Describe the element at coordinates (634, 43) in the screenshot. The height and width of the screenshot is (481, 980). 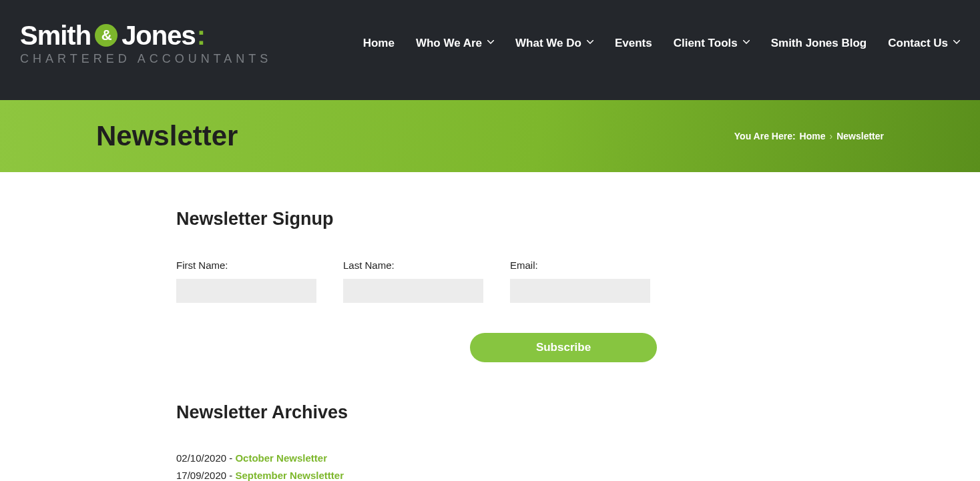
I see `nav-events: Events` at that location.